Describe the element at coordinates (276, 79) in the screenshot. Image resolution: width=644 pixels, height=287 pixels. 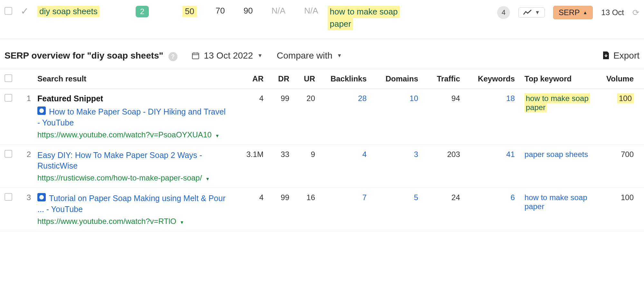
I see `col-dr: DR` at that location.